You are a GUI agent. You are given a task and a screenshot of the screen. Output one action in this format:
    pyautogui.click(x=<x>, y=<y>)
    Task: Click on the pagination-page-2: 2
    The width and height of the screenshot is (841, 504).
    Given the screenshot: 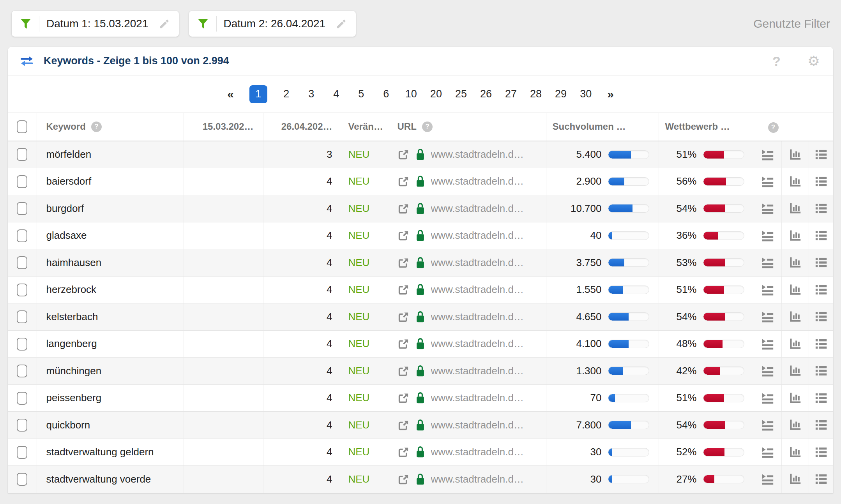 What is the action you would take?
    pyautogui.click(x=286, y=94)
    